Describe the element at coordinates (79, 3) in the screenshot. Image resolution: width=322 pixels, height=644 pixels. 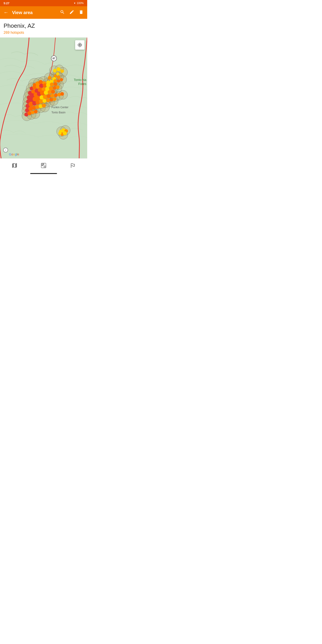
I see `status-icons: ▾ 100%` at that location.